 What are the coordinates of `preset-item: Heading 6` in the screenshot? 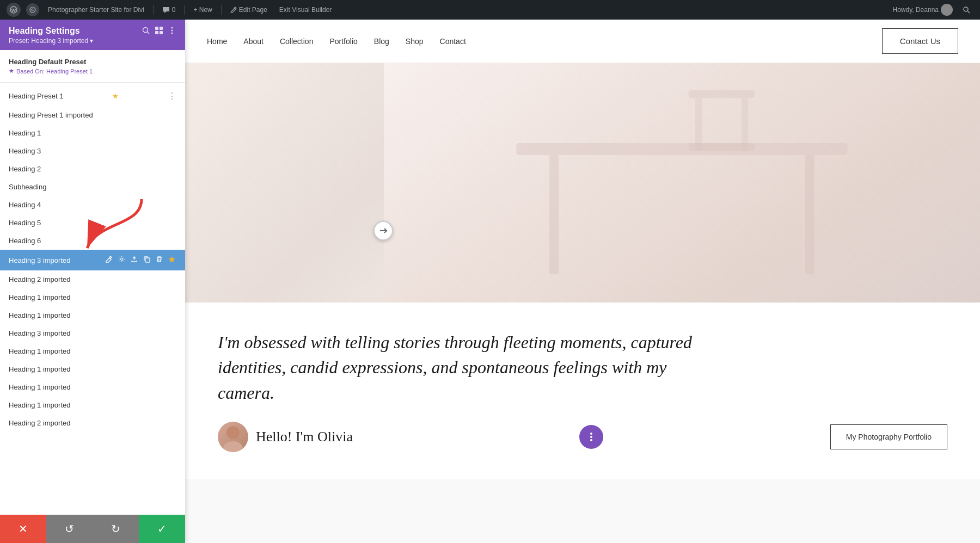 It's located at (93, 240).